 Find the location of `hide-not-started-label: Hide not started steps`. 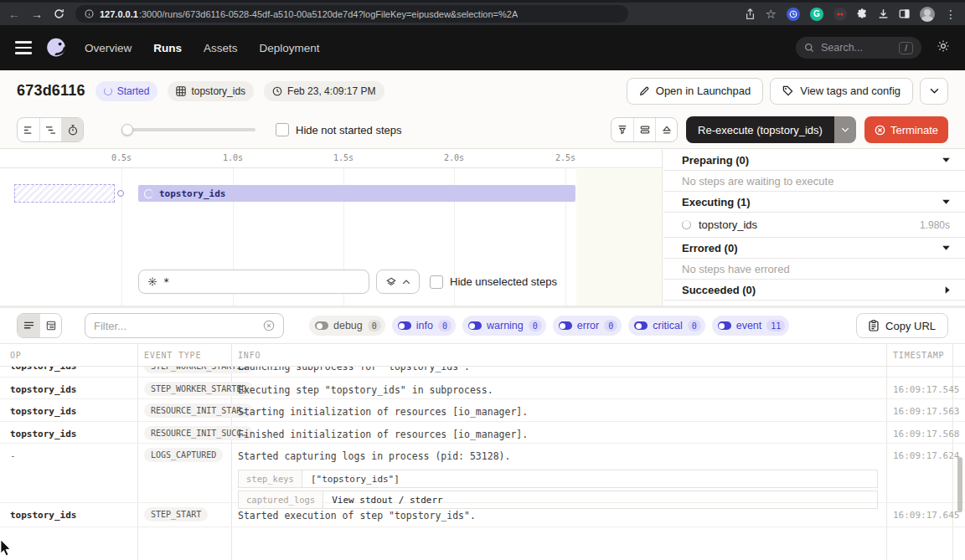

hide-not-started-label: Hide not started steps is located at coordinates (348, 131).